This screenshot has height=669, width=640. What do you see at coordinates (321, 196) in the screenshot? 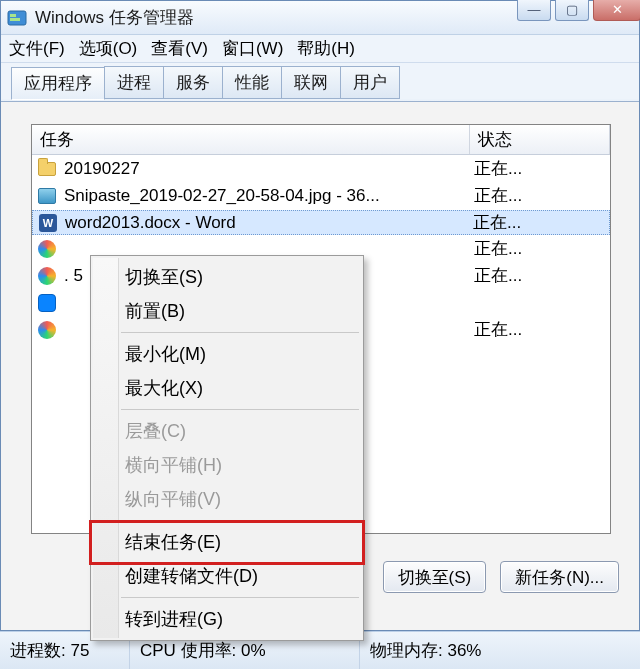
I see `list-item: Snipaste_2019-02-27_20-58-04.jpg - 36...…` at bounding box center [321, 196].